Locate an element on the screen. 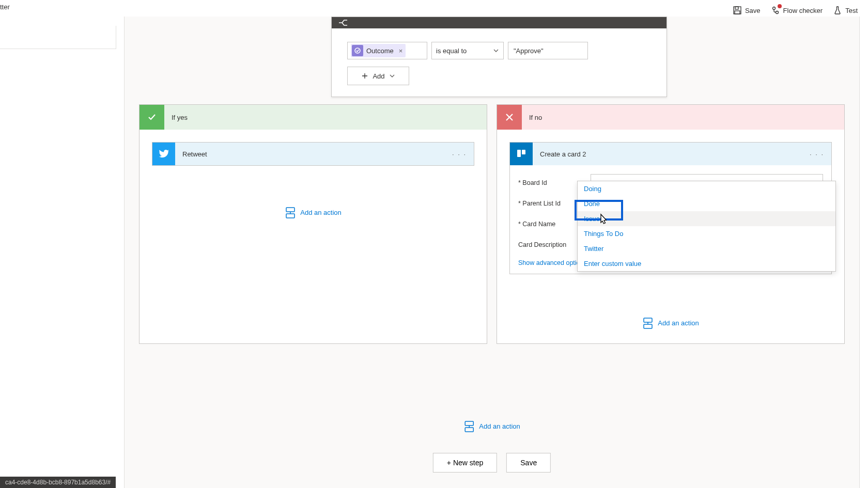 The image size is (868, 488). condition-value-input: "Approve" is located at coordinates (548, 51).